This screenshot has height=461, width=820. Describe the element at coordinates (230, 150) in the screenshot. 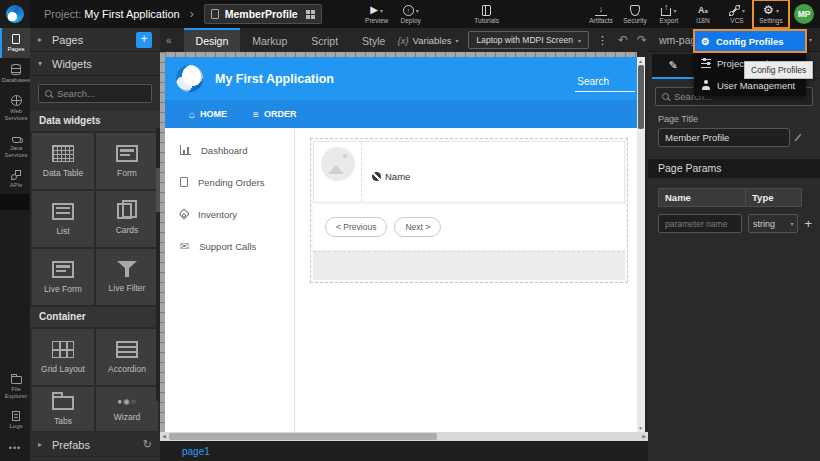

I see `menu-item-dashboard: Dashboard` at that location.